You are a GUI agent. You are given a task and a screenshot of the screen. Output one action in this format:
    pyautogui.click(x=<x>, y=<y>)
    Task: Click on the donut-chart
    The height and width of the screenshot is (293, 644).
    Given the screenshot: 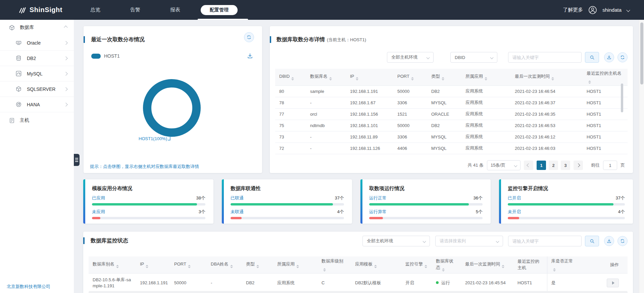 What is the action you would take?
    pyautogui.click(x=172, y=108)
    